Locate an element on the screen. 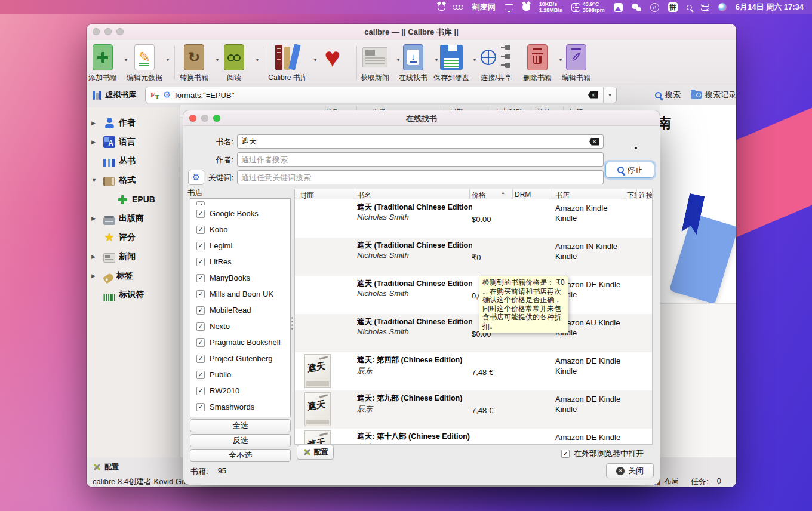 The image size is (812, 511). splitter-handle is located at coordinates (293, 324).